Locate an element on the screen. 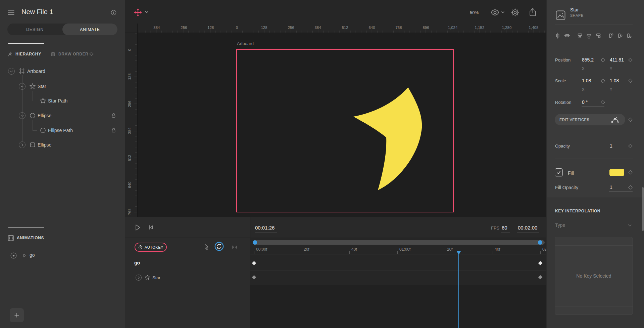 Image resolution: width=644 pixels, height=328 pixels. current-time: 00:01:26 is located at coordinates (265, 228).